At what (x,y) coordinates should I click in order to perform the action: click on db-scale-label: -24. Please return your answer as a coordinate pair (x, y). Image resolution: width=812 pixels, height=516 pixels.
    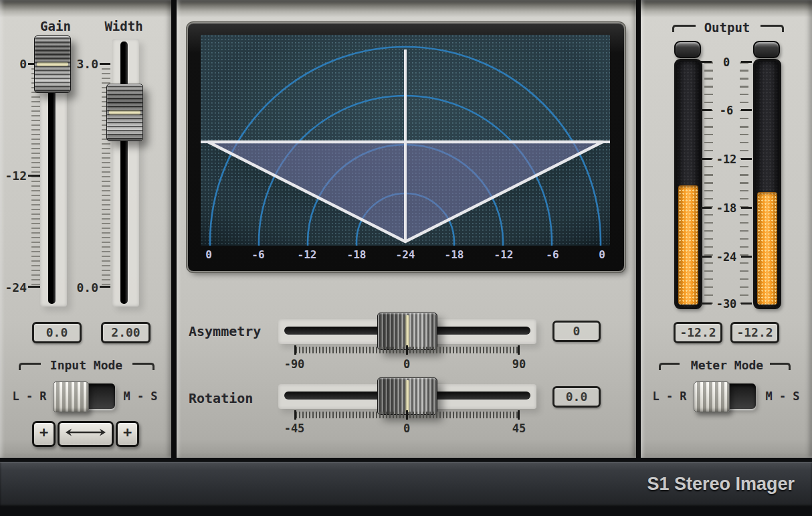
    Looking at the image, I should click on (405, 254).